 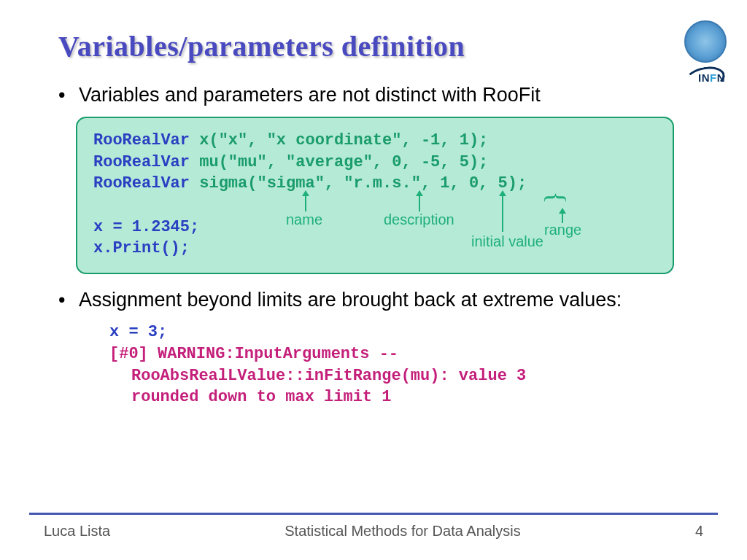 What do you see at coordinates (375, 141) in the screenshot?
I see `code-line-1: RooRealVar x("x", "x coordinate", -1, 1)…` at bounding box center [375, 141].